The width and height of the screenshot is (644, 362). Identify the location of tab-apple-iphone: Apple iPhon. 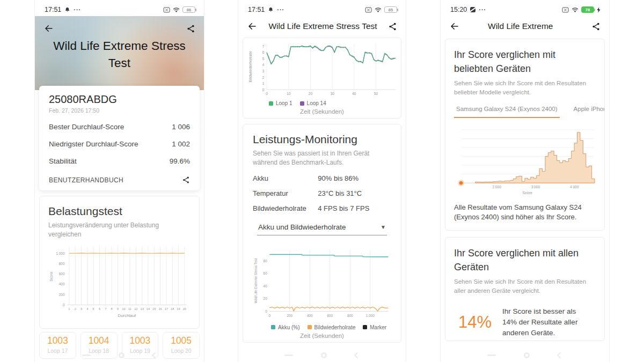
(588, 112).